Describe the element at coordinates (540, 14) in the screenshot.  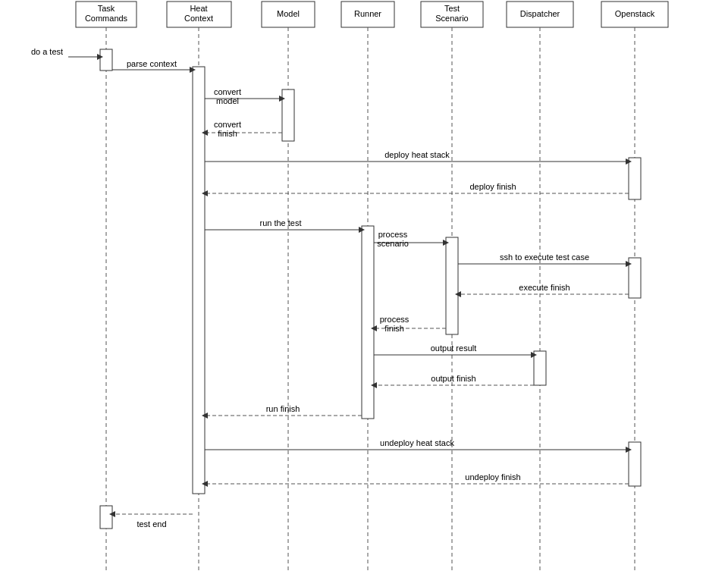
I see `svg-text: Dispatcher` at that location.